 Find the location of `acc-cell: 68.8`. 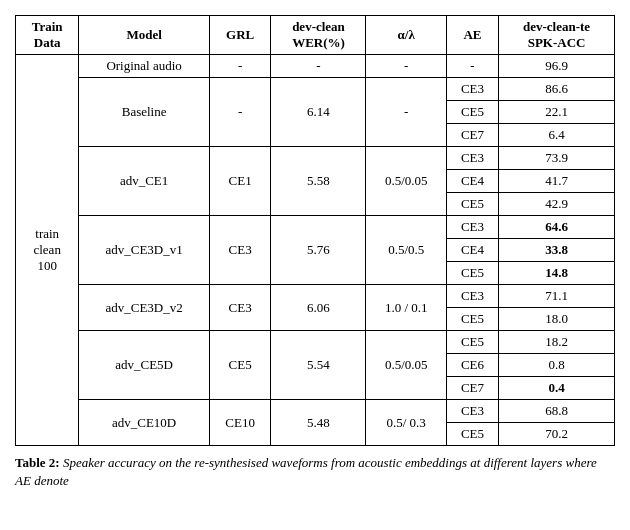

acc-cell: 68.8 is located at coordinates (557, 412).